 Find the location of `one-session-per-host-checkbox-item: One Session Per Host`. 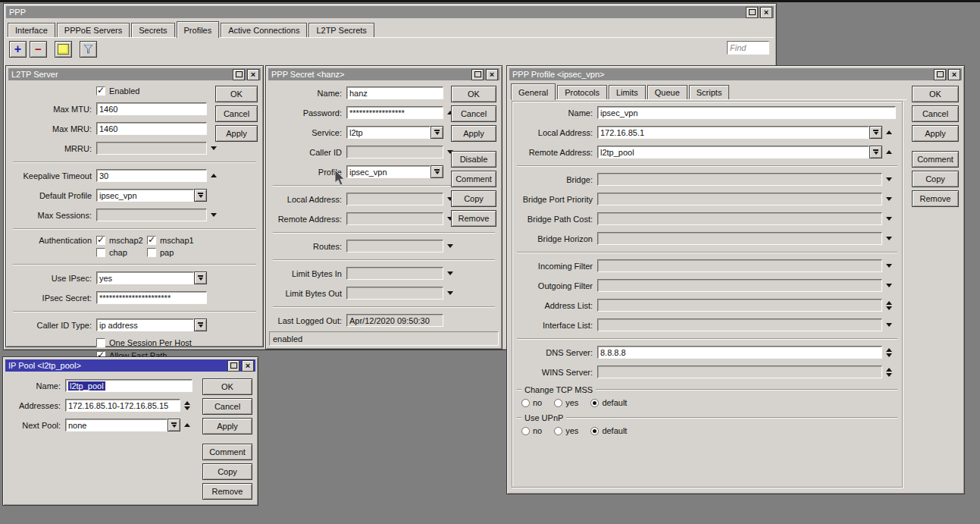

one-session-per-host-checkbox-item: One Session Per Host is located at coordinates (144, 343).